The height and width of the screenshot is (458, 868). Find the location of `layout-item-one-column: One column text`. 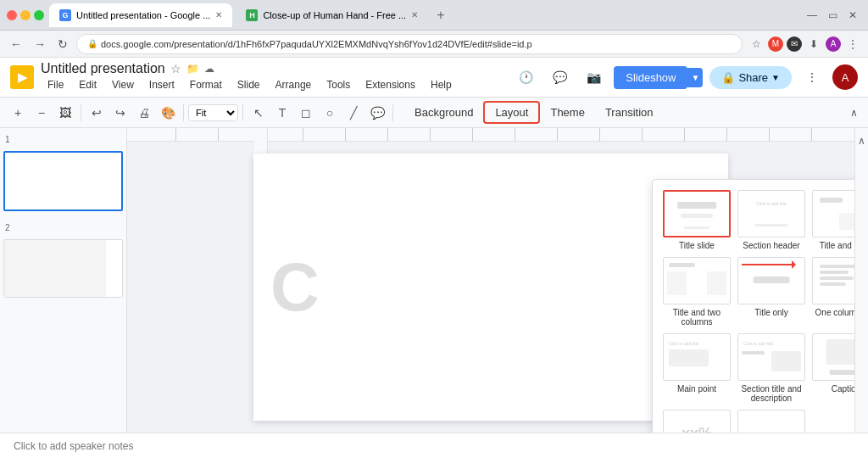

layout-item-one-column: One column text is located at coordinates (833, 292).